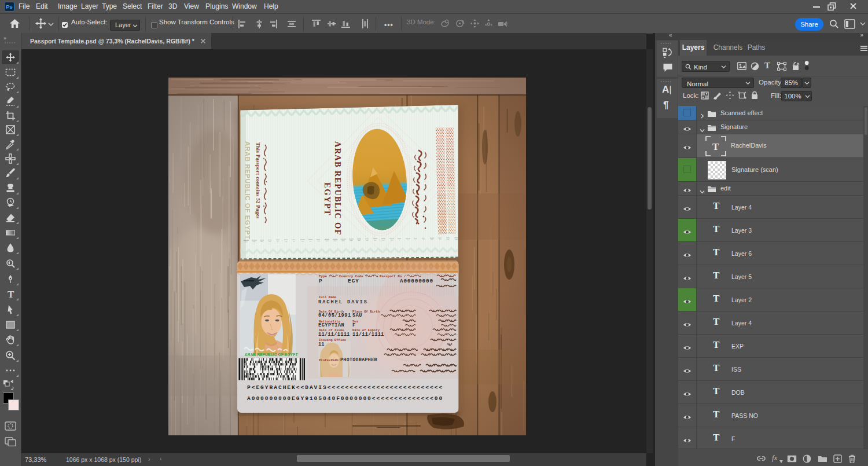 The height and width of the screenshot is (466, 868). What do you see at coordinates (354, 281) in the screenshot?
I see `svg-text: EGY` at bounding box center [354, 281].